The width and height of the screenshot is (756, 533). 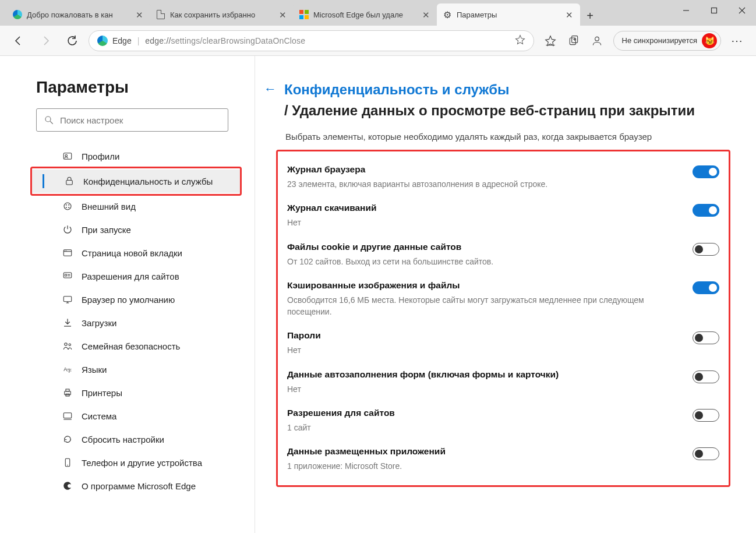 What do you see at coordinates (590, 16) in the screenshot?
I see `new-tab-button: +` at bounding box center [590, 16].